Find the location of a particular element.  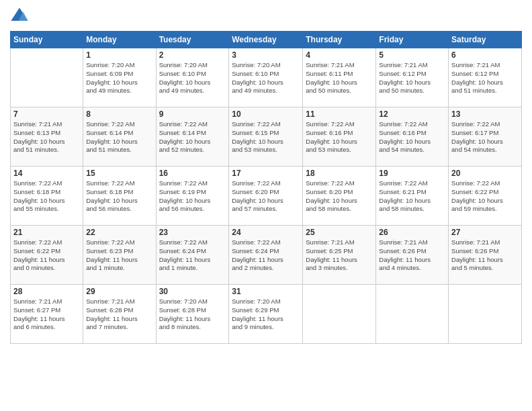

calendar-cell: 18Sunrise: 7:22 AM Sunset: 6:20 PM Dayli… is located at coordinates (340, 196).